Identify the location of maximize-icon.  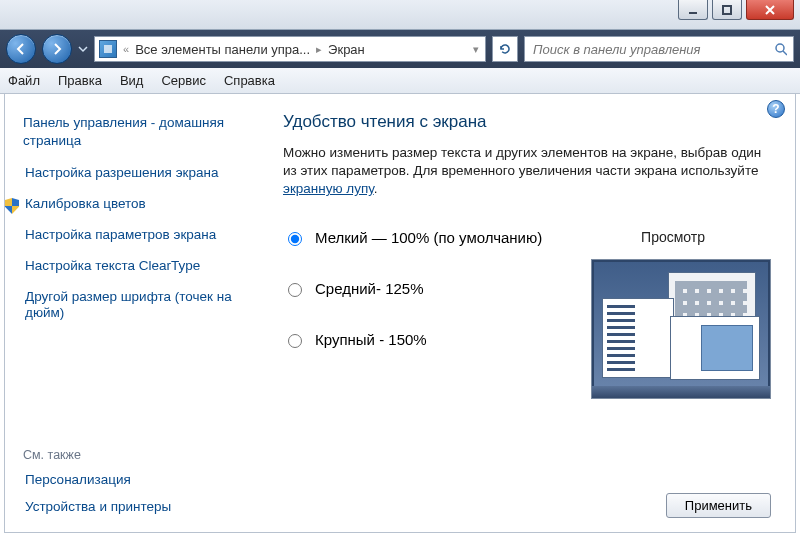
(727, 10).